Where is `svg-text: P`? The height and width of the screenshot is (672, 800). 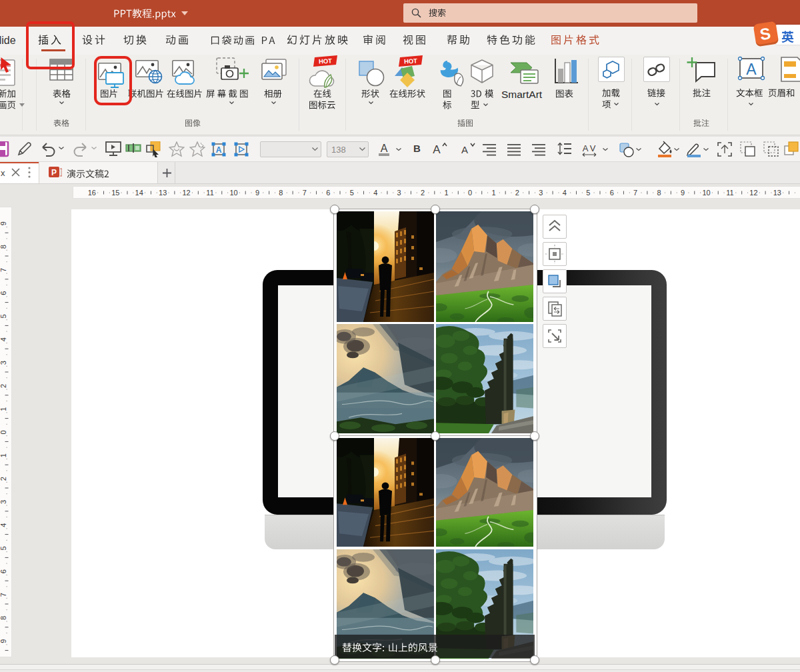
svg-text: P is located at coordinates (54, 173).